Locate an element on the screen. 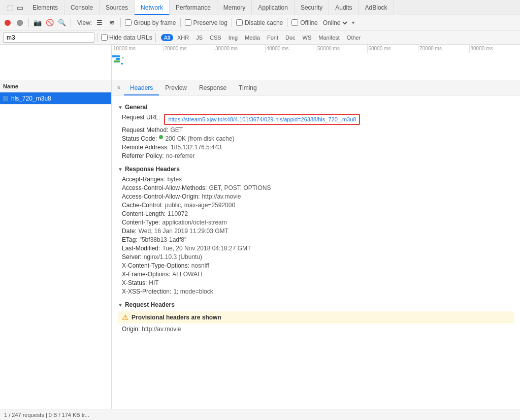 Image resolution: width=520 pixels, height=420 pixels. tab-sources: Sources is located at coordinates (117, 8).